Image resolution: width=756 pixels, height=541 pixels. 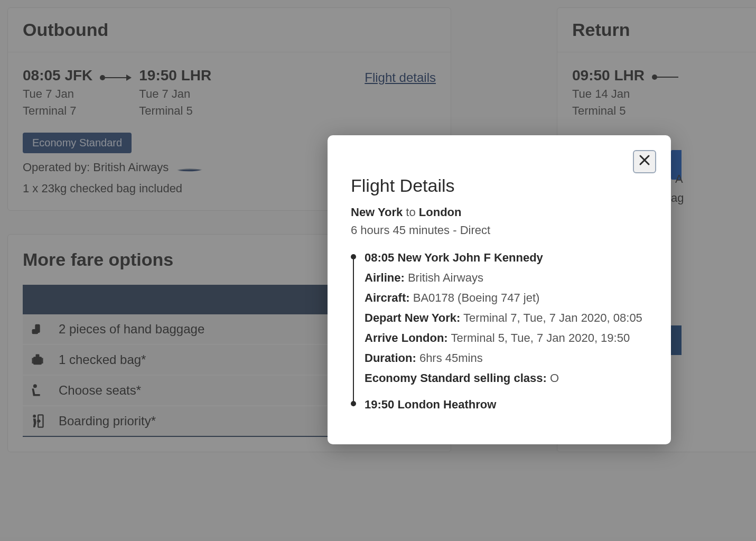 I want to click on aircraft-row: Aircraft: BA0178 (Boeing 747 jet), so click(x=506, y=298).